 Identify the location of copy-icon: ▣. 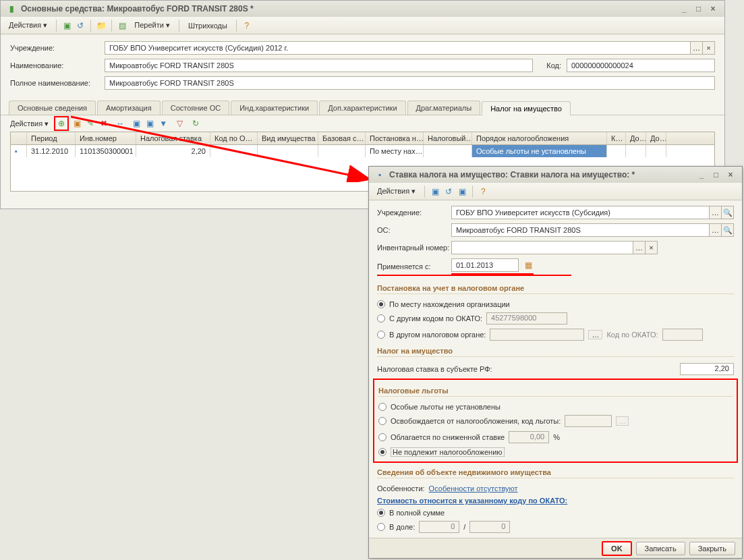
(77, 123).